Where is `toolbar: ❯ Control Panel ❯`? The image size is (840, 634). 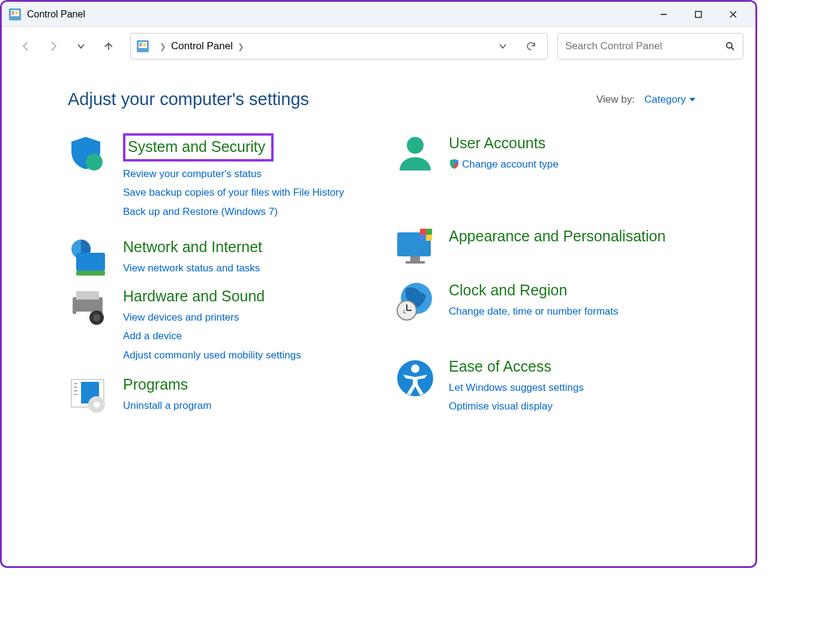 toolbar: ❯ Control Panel ❯ is located at coordinates (379, 46).